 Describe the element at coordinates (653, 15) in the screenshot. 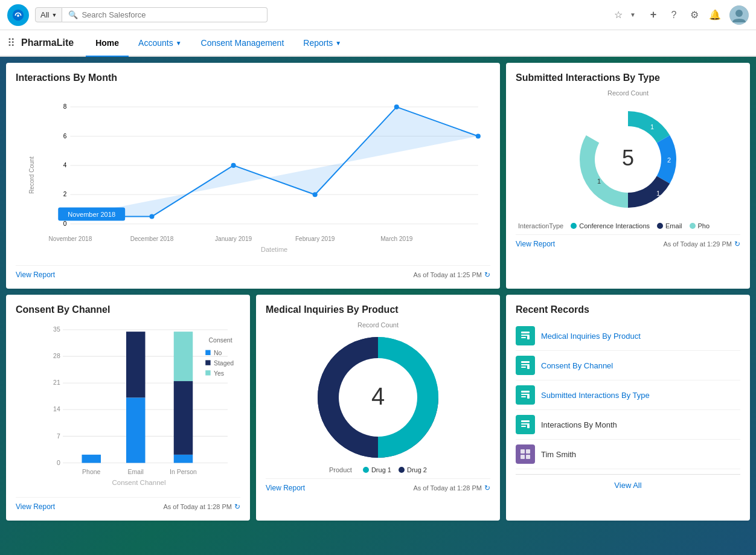

I see `add-icon: +` at that location.